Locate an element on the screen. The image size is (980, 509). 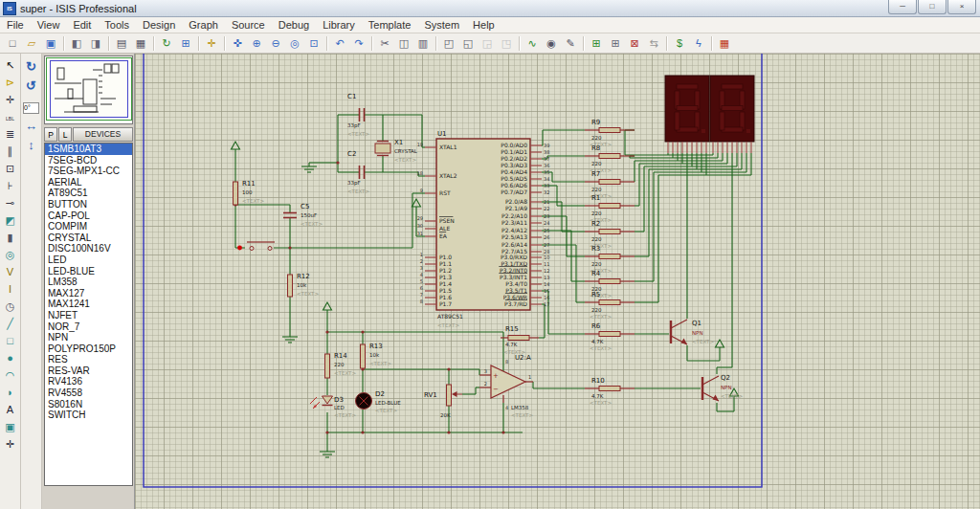
title-bar: IS super - ISIS Professional ─□× is located at coordinates (490, 9).